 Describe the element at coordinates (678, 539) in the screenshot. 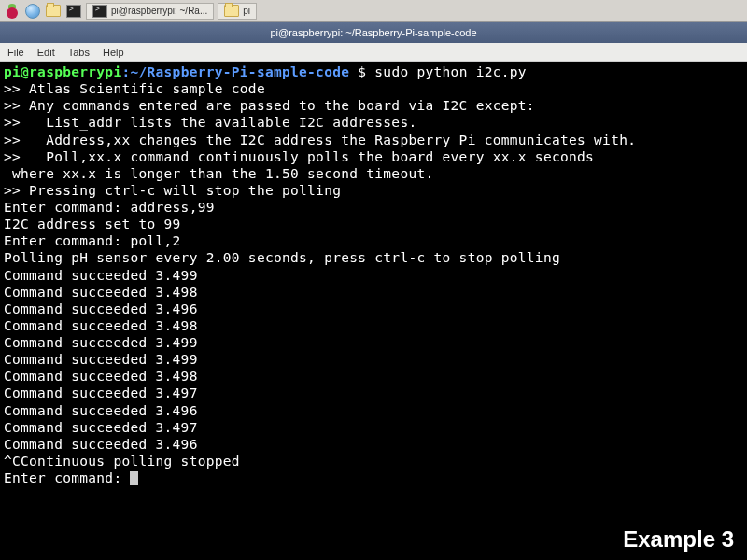

I see `watermark-label: Example 3` at that location.